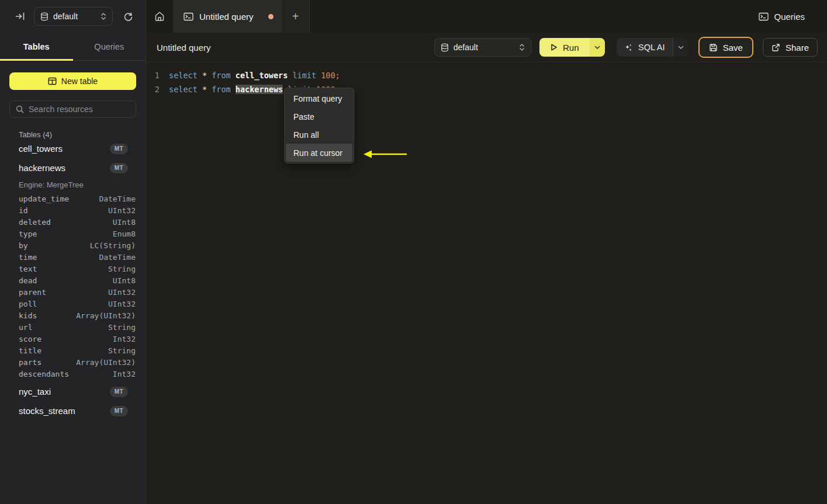  I want to click on collapse-sidebar-icon, so click(20, 16).